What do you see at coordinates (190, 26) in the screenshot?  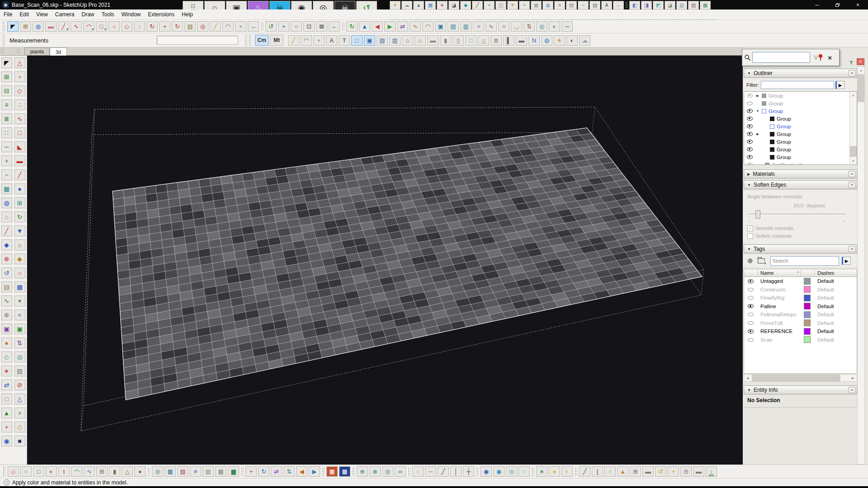 I see `scale-icon: ▨` at bounding box center [190, 26].